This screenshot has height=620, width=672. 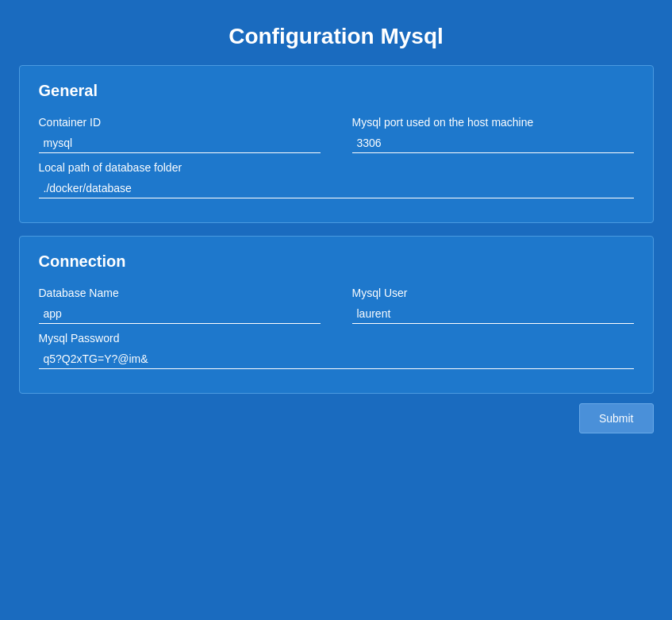 What do you see at coordinates (336, 338) in the screenshot?
I see `mysql-password-label: Mysql Password` at bounding box center [336, 338].